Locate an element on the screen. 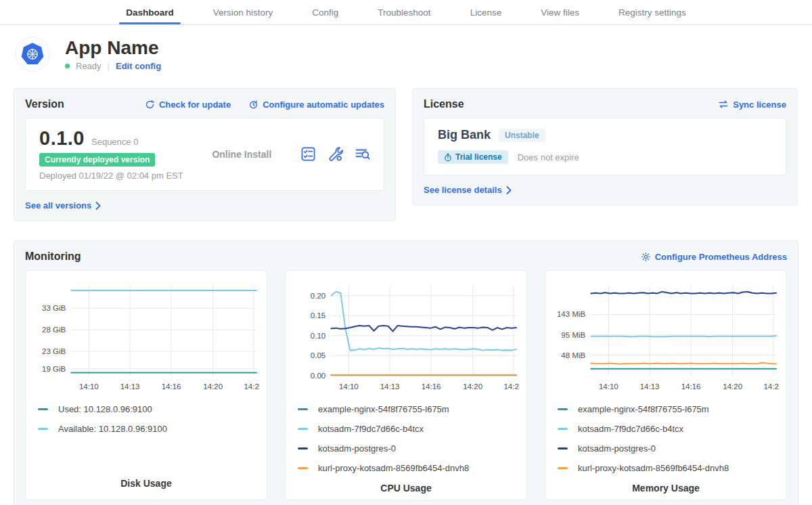  legend-label: Available: 10.128.0.96:9100 is located at coordinates (112, 429).